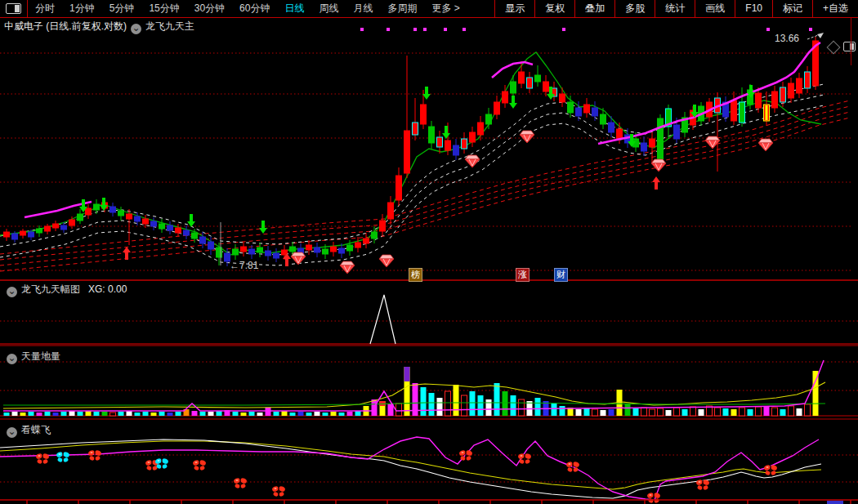  Describe the element at coordinates (561, 274) in the screenshot. I see `marker-badge: 财` at that location.